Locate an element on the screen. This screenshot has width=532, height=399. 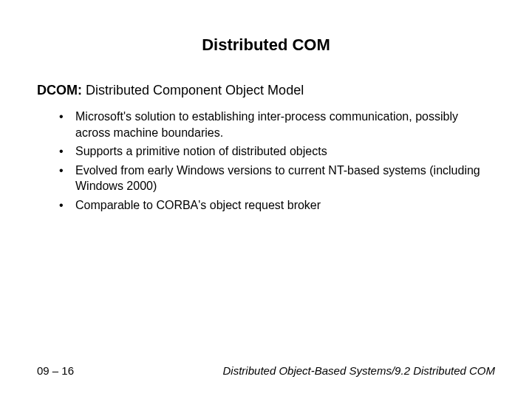
footer-chapter: Distributed Object-Based Systems/9.2 Dis… is located at coordinates (359, 371).